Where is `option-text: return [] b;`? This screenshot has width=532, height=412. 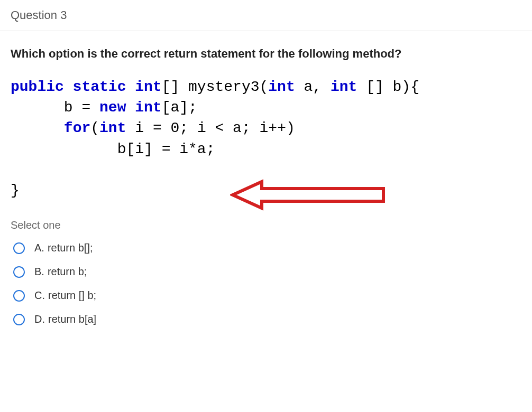 option-text: return [] b; is located at coordinates (72, 295).